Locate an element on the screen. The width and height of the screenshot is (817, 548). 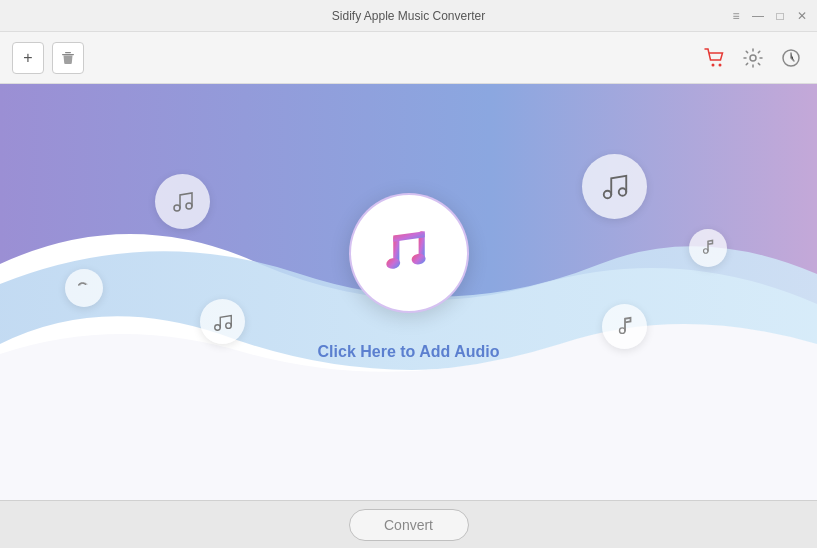
cart-icon is located at coordinates (715, 58).